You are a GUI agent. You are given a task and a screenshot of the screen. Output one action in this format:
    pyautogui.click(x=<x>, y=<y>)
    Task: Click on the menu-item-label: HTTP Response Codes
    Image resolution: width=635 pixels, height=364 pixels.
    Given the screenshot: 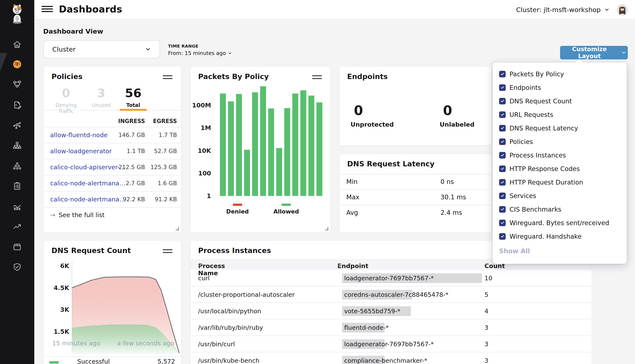 What is the action you would take?
    pyautogui.click(x=545, y=169)
    